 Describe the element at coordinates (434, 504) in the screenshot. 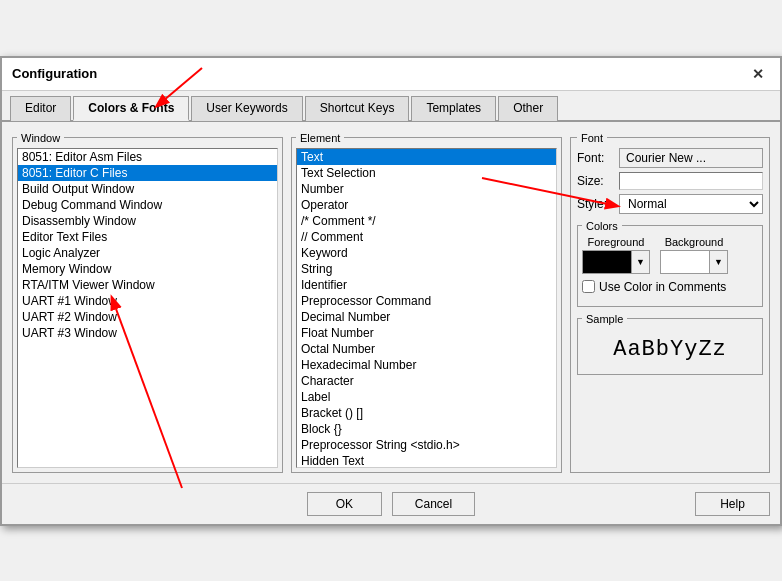

I see `cancel-button: Cancel` at that location.